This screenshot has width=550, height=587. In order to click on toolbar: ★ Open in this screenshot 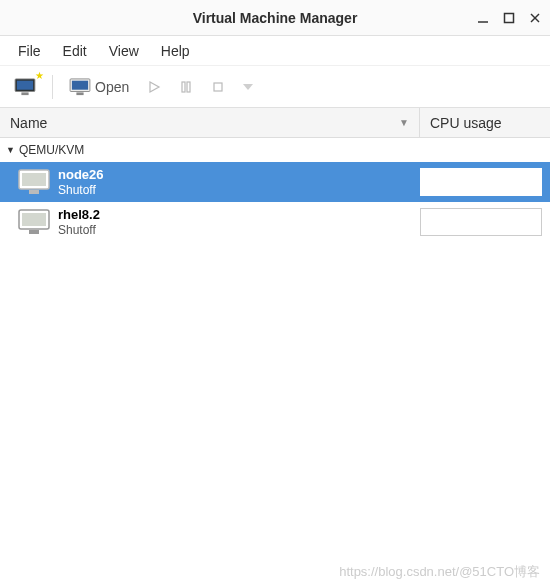, I will do `click(275, 87)`.